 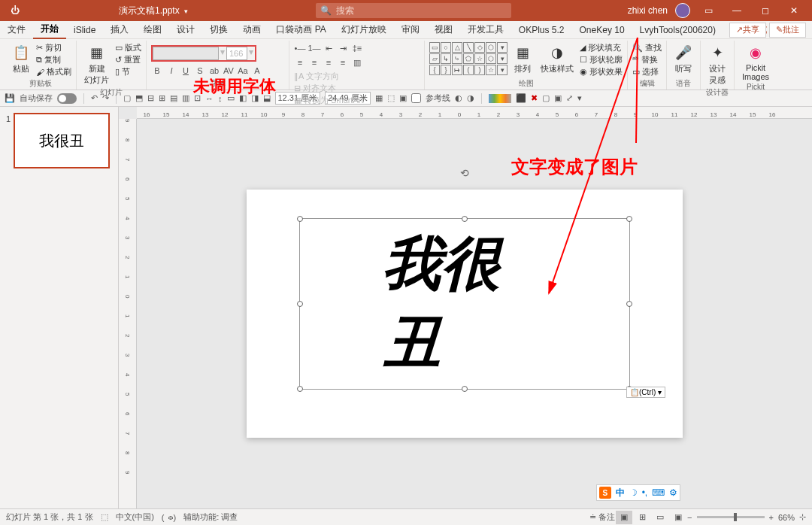 What do you see at coordinates (465, 173) in the screenshot?
I see `rotation-handle-icon: ⟲` at bounding box center [465, 173].